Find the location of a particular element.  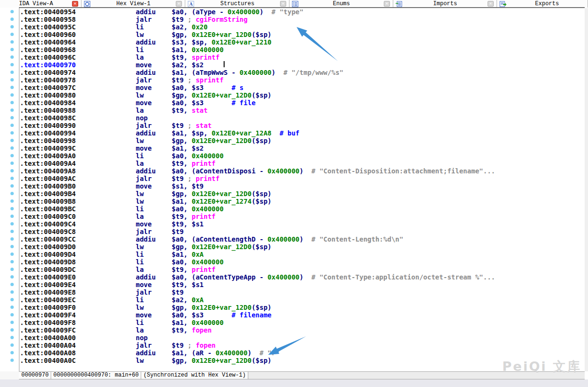

listing-row: .text:0040095C li $a2, 0x20 is located at coordinates (292, 27).